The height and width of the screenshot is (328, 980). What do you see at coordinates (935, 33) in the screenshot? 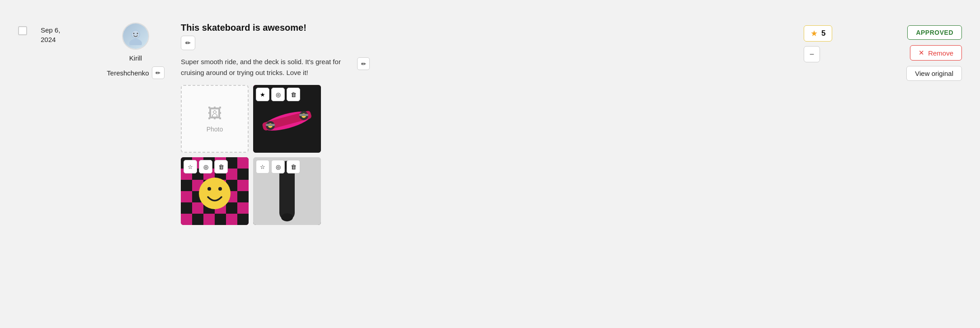
I see `approved-badge: APPROVED` at bounding box center [935, 33].